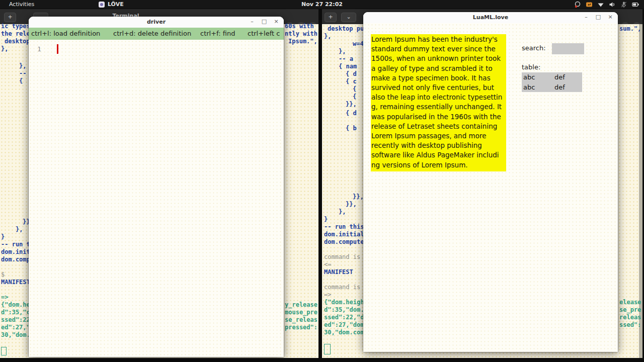  I want to click on lorem-line: Lorem Ipsum has been the industry's, so click(439, 39).